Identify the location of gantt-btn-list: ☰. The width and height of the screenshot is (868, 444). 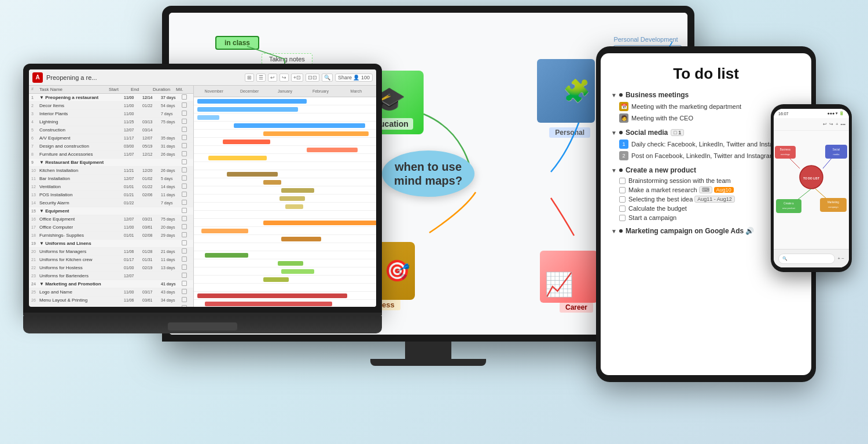
(261, 78).